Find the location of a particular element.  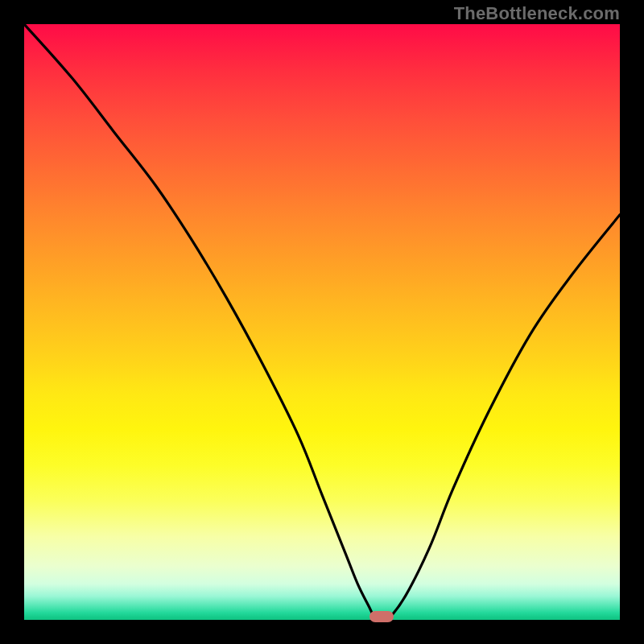

minimum-marker is located at coordinates (382, 617).